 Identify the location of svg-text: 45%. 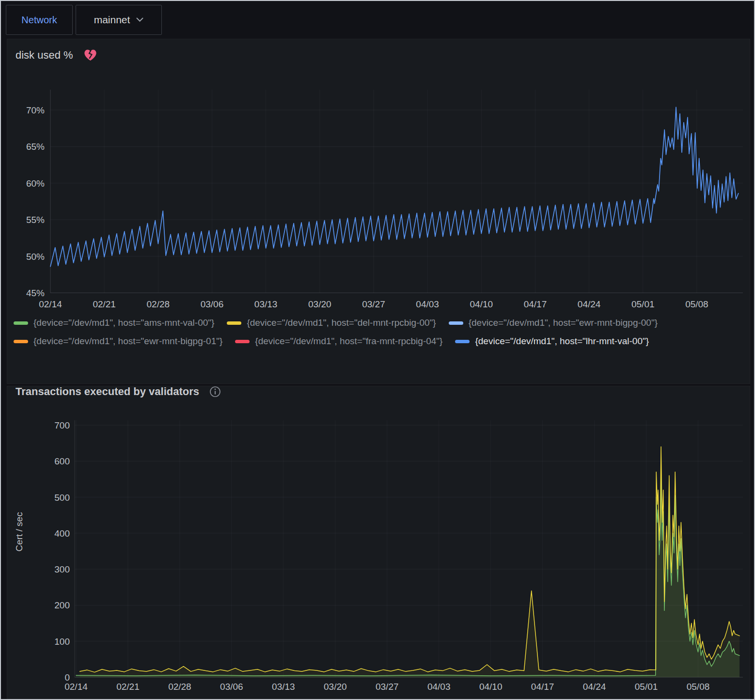
(35, 293).